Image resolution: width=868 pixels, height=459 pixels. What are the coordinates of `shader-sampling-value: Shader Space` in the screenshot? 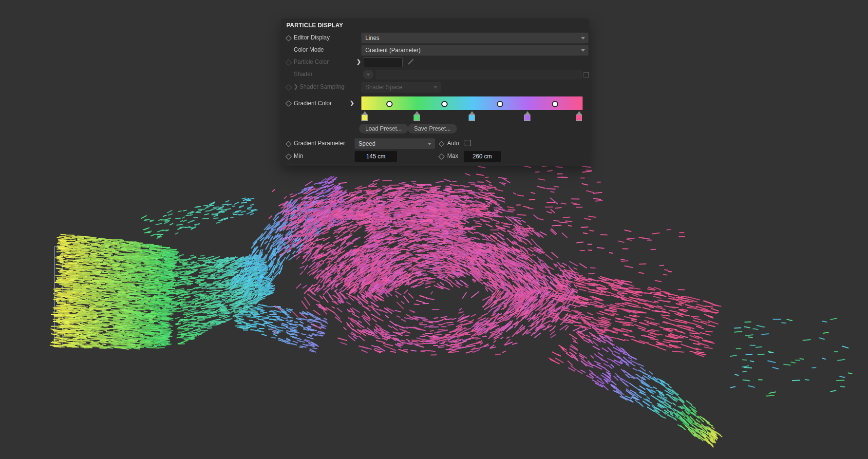 It's located at (384, 87).